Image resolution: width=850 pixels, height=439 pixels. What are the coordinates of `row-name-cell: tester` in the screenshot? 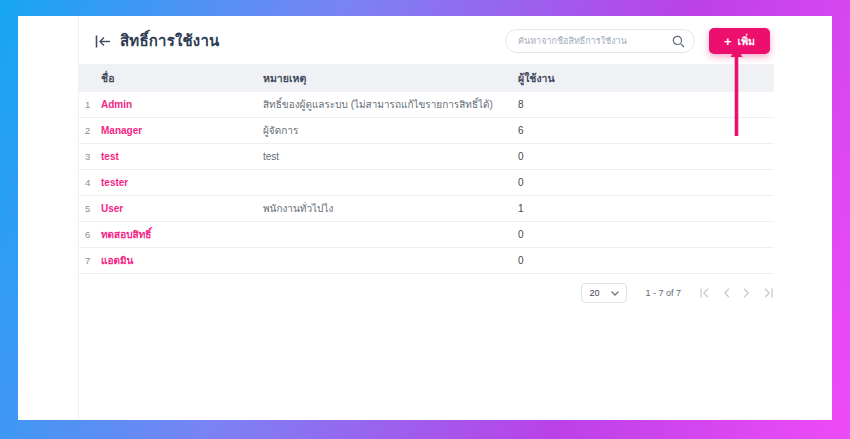 It's located at (182, 182).